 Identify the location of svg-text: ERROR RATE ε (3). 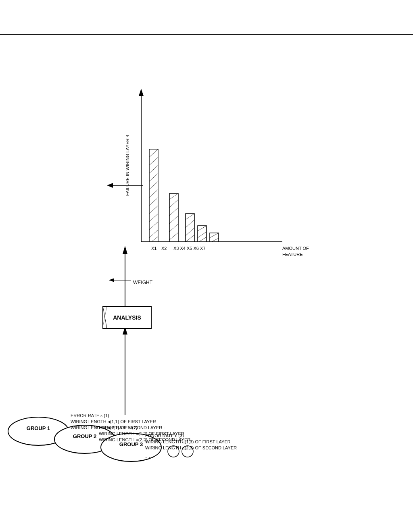
(165, 436).